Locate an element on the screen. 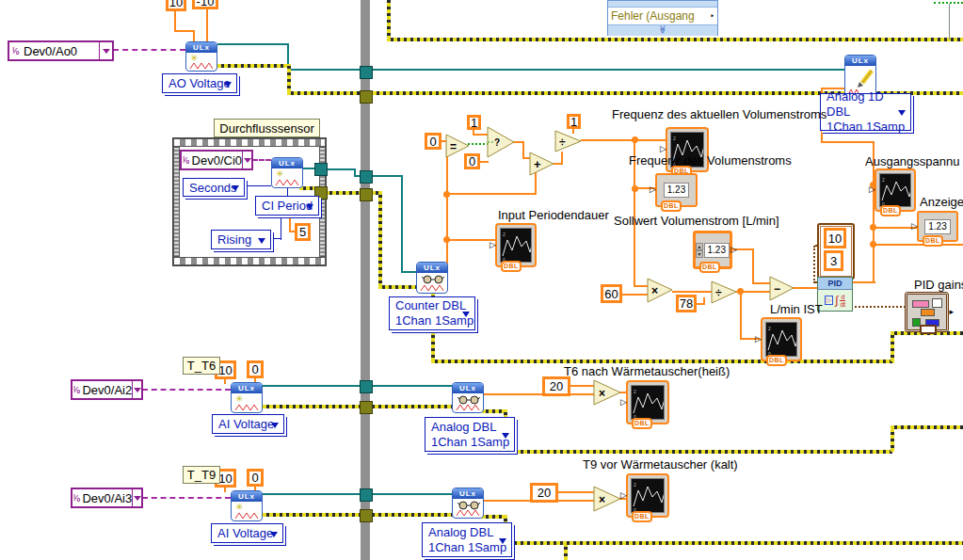 This screenshot has height=560, width=963. setpoint-label: Sollwert Volumenstrom [L/min] is located at coordinates (697, 220).